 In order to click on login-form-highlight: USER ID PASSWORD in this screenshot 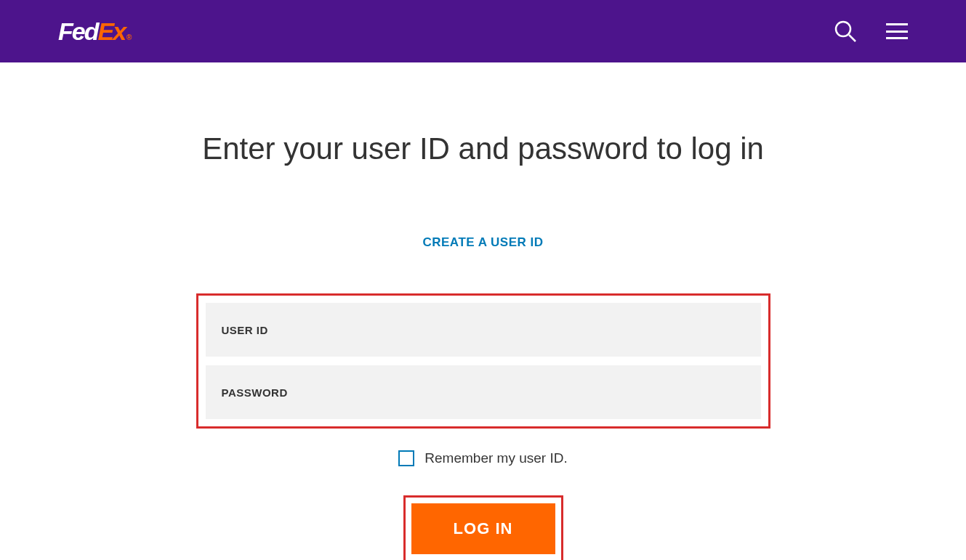, I will do `click(483, 361)`.